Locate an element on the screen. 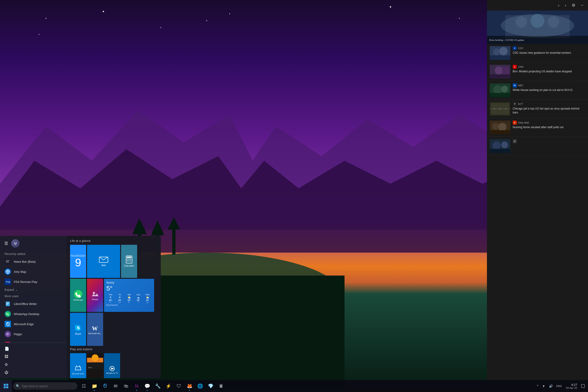 The width and height of the screenshot is (588, 392). taskbar-start-button is located at coordinates (6, 386).